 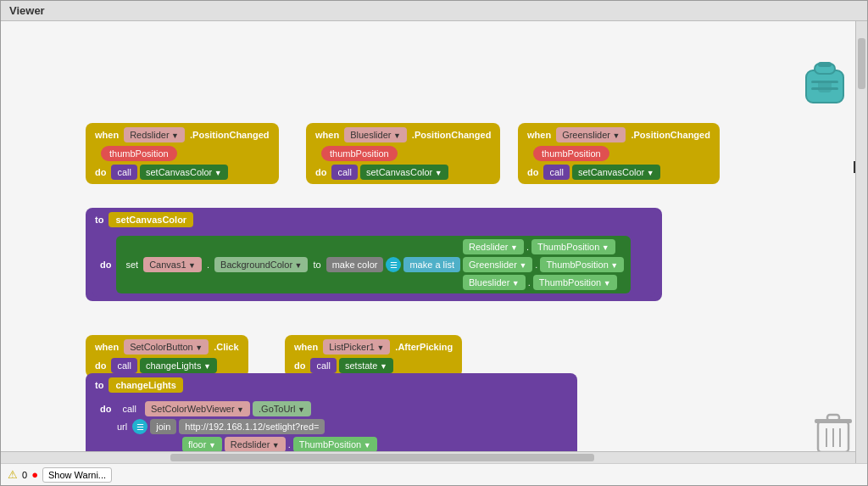 I want to click on trash-icon, so click(x=833, y=434).